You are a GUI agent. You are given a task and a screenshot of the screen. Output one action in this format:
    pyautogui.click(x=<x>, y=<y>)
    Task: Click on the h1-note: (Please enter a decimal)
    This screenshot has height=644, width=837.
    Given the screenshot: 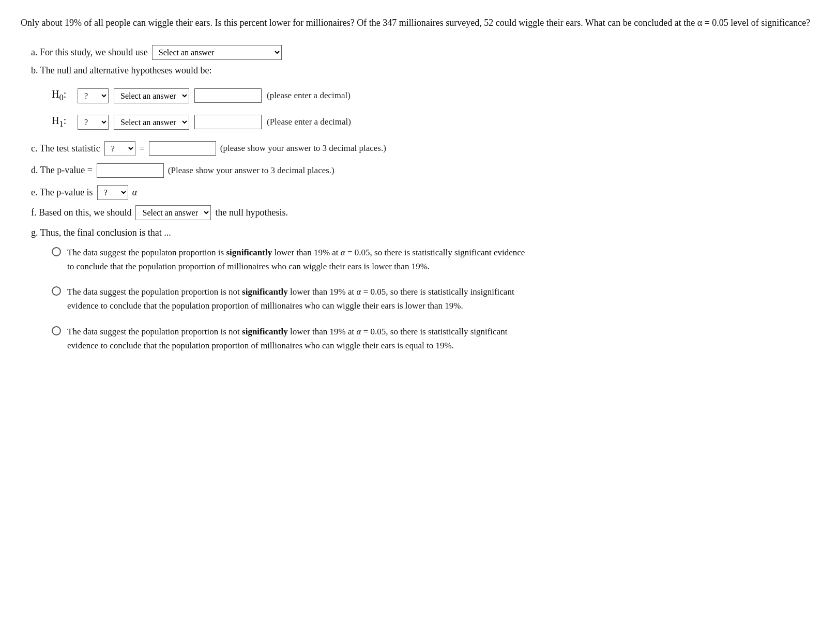 What is the action you would take?
    pyautogui.click(x=309, y=122)
    